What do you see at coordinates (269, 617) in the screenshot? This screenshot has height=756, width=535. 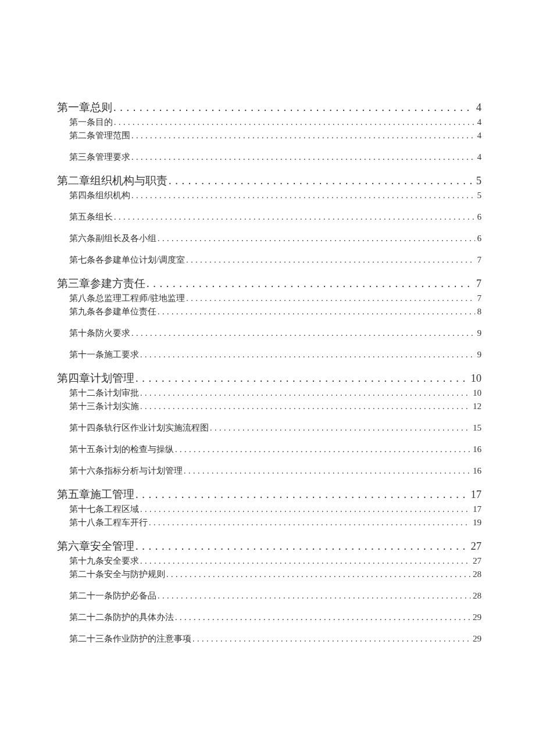 I see `toc-item: 第二十二条防护的具体办法29` at bounding box center [269, 617].